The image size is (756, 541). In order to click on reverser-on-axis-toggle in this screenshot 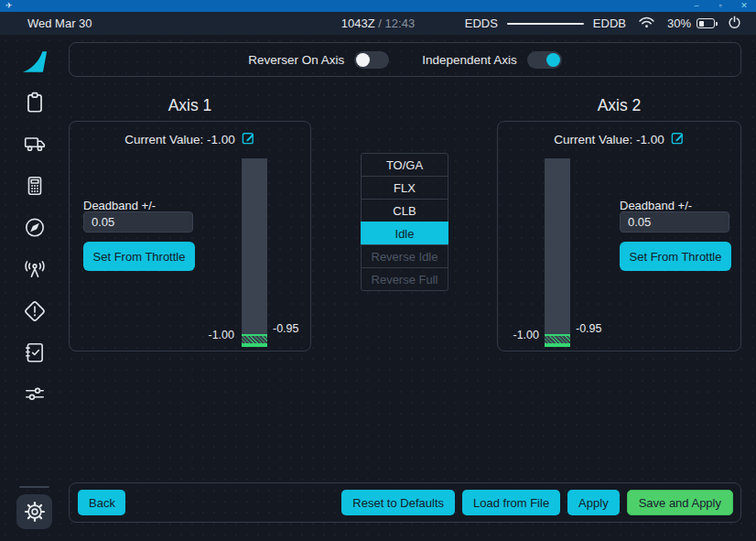, I will do `click(372, 60)`.